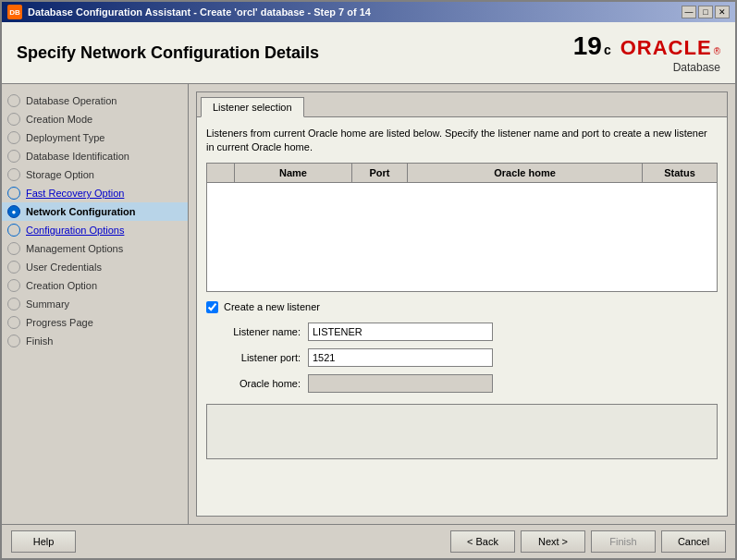  What do you see at coordinates (706, 12) in the screenshot?
I see `maximize-button: □` at bounding box center [706, 12].